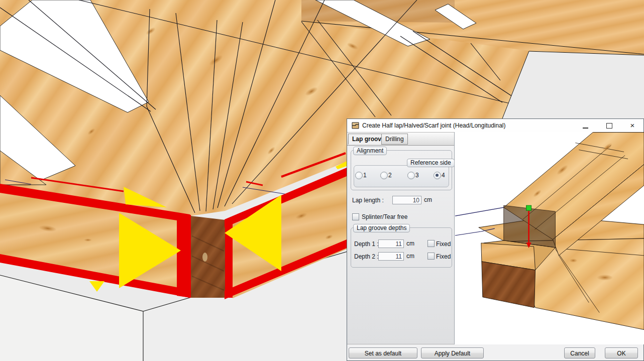 This screenshot has height=361, width=644. I want to click on preview-beams, so click(562, 231).